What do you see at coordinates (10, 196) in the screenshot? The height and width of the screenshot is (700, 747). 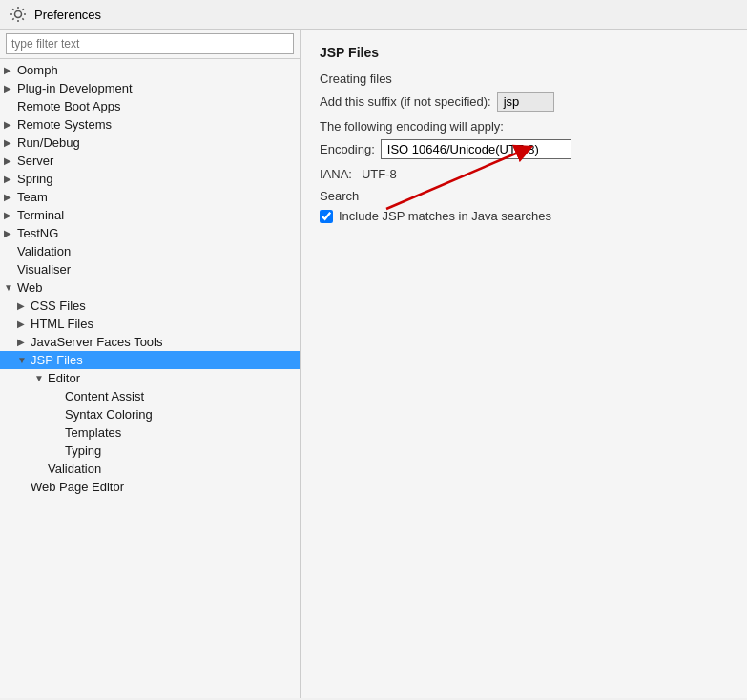 I see `tree-arrow-team: ▶` at bounding box center [10, 196].